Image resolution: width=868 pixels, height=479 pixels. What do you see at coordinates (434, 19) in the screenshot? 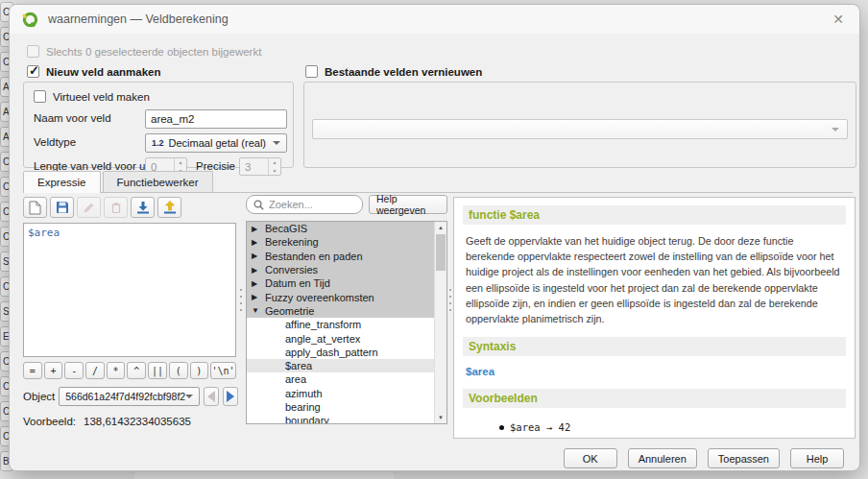
I see `dialog-titlebar: waarnemingen — Veldberekening ✕` at bounding box center [434, 19].